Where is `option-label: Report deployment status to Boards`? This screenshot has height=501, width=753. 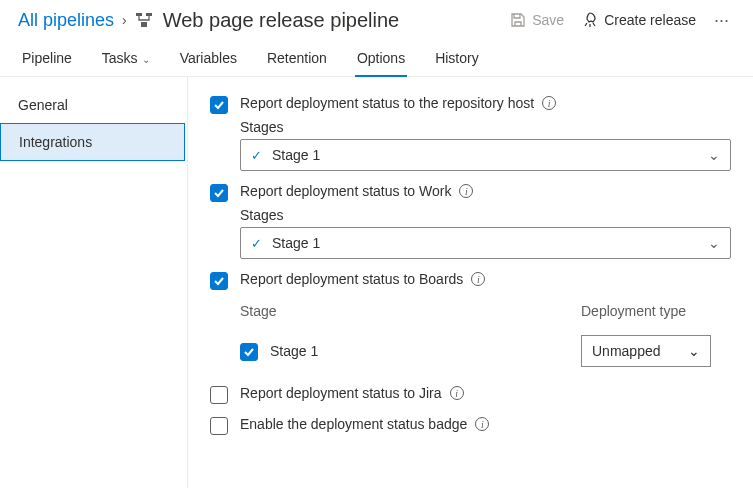
option-label: Report deployment status to Boards is located at coordinates (352, 279).